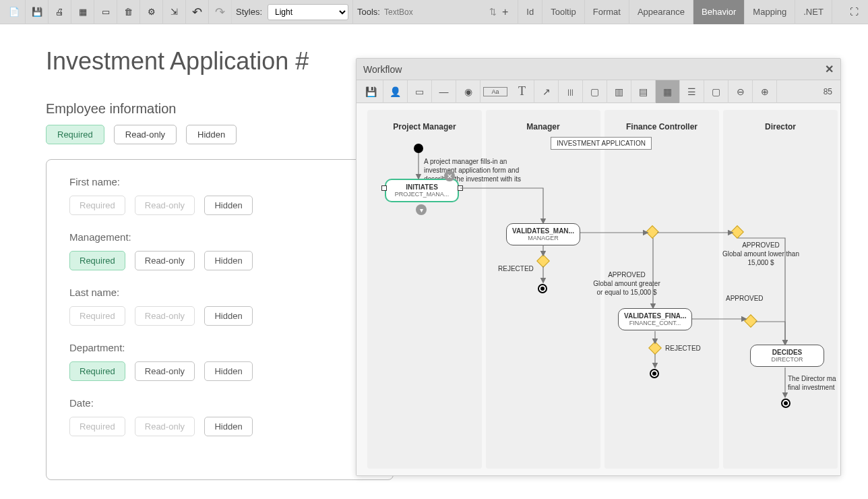 Image resolution: width=868 pixels, height=499 pixels. Describe the element at coordinates (422, 187) in the screenshot. I see `node-title: INITIATES` at that location.